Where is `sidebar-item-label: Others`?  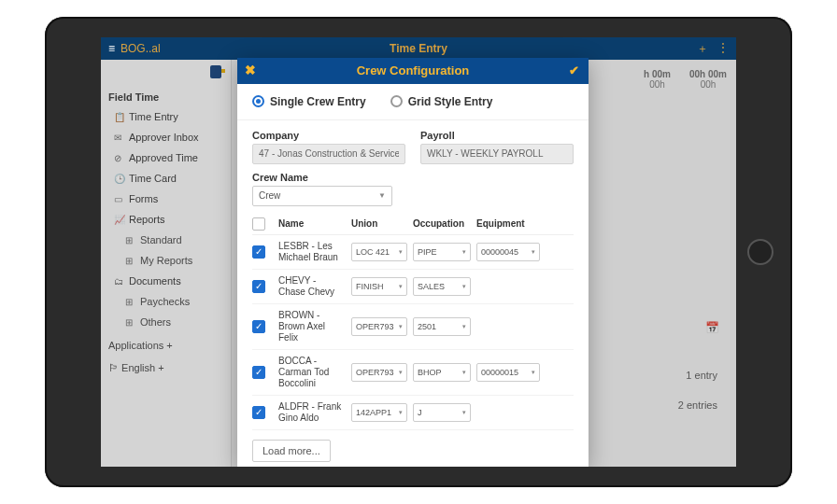
sidebar-item-label: Others is located at coordinates (155, 322).